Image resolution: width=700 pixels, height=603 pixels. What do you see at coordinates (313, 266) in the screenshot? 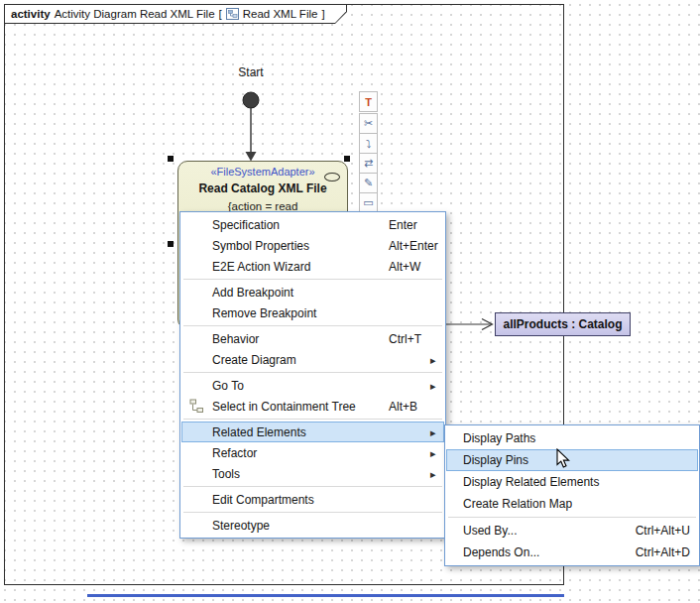
I see `menu-item-e2e-action-wizard: E2E Action Wizard Alt+W` at bounding box center [313, 266].